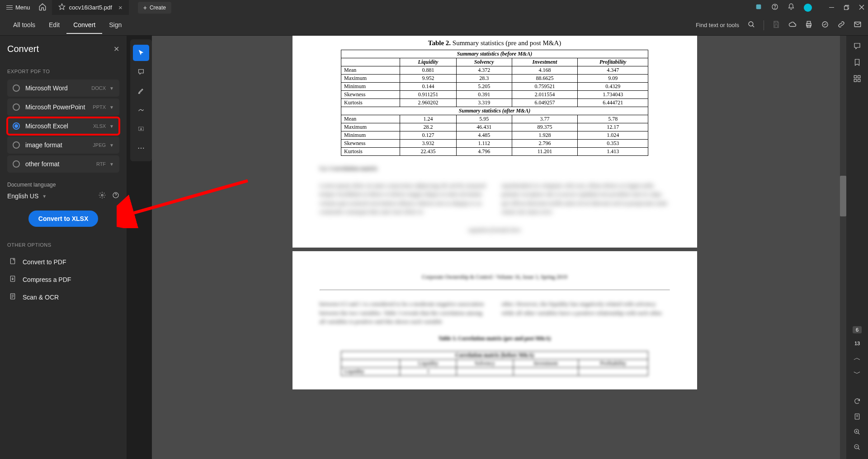 This screenshot has height=459, width=868. Describe the element at coordinates (99, 126) in the screenshot. I see `option-format: XLSX` at that location.